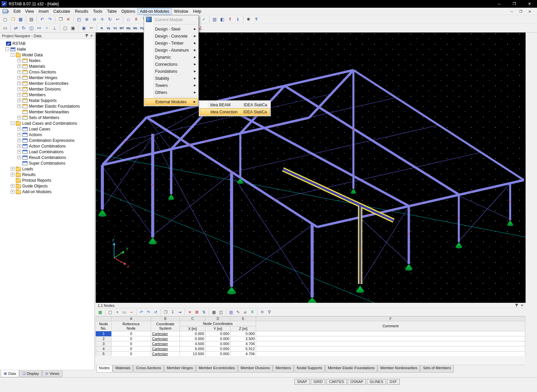 The image size is (537, 392). I want to click on tree-item: + Nodes, so click(47, 60).